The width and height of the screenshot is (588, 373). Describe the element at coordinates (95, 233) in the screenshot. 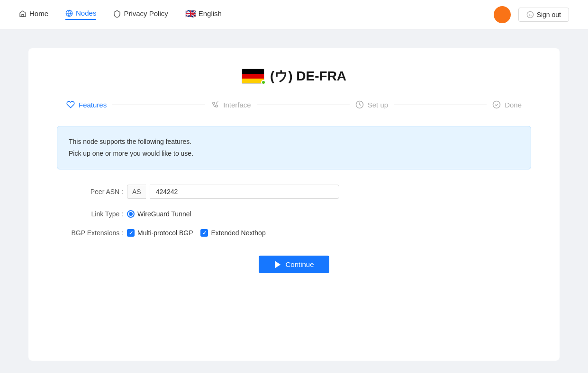

I see `bgp-label: BGP Extensions :` at that location.